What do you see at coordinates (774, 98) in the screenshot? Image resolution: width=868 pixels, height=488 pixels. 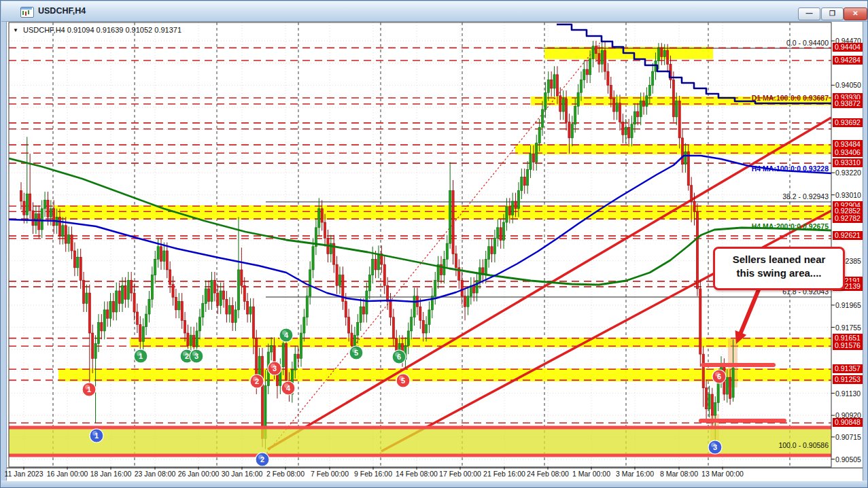 I see `ma-value-label: D1 MA:100:0:0 0.93687` at bounding box center [774, 98].